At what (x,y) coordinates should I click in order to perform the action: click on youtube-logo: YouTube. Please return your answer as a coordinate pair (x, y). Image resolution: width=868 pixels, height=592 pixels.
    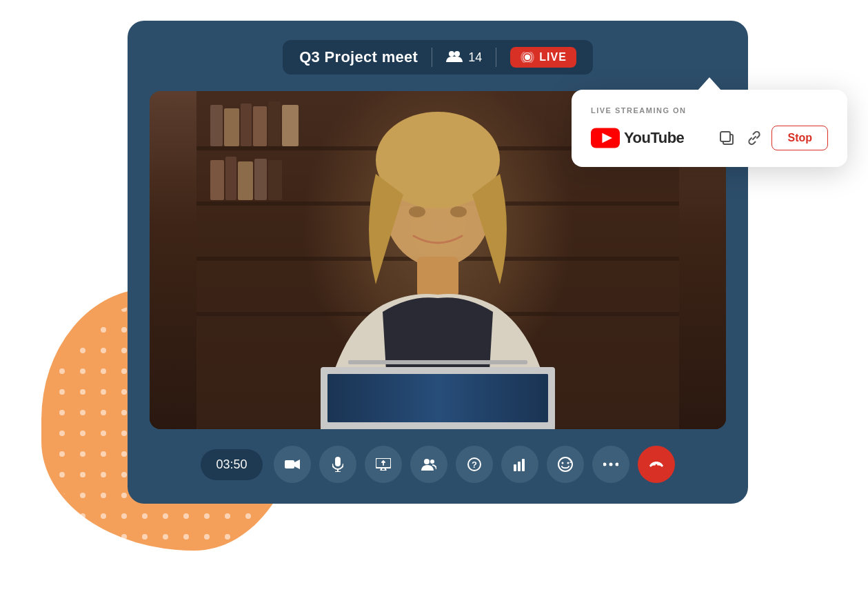
    Looking at the image, I should click on (637, 138).